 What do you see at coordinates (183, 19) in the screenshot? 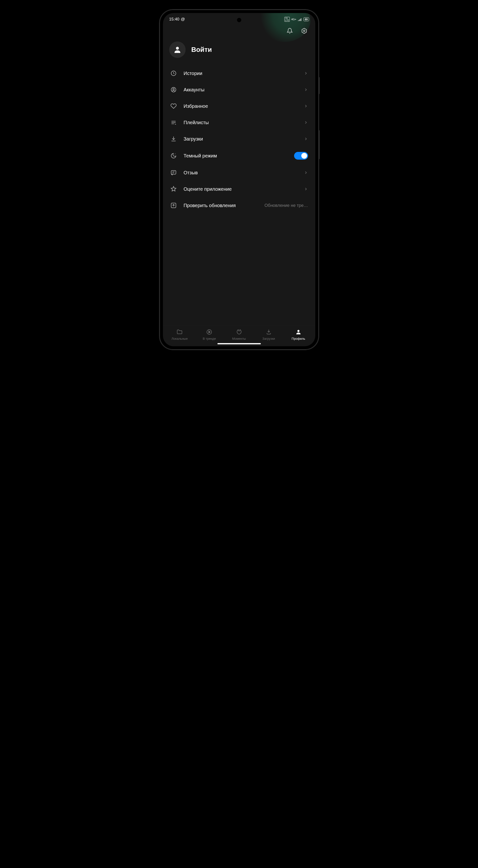
I see `status-at-icon: @` at bounding box center [183, 19].